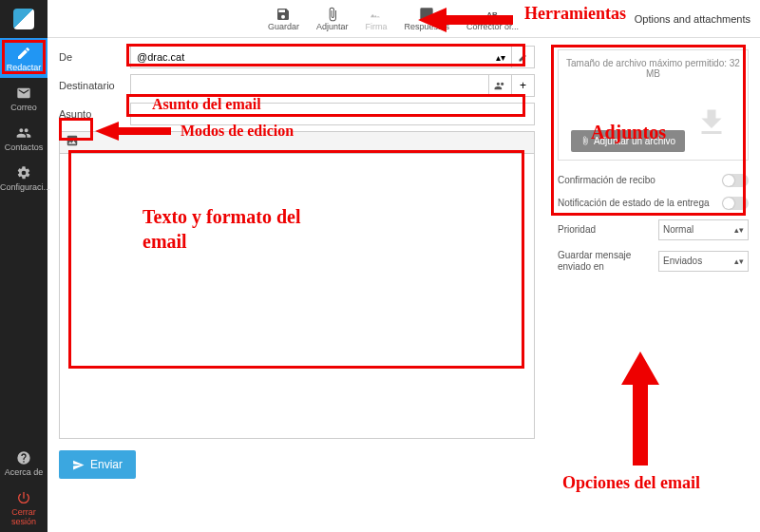 This screenshot has height=532, width=760. I want to click on options-attachments-label: Options and attachments, so click(693, 19).